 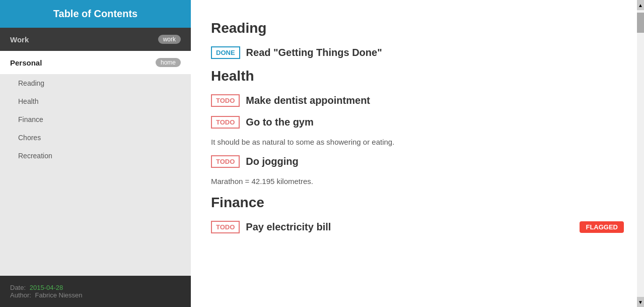 I want to click on scrollbar-thumb, so click(x=640, y=23).